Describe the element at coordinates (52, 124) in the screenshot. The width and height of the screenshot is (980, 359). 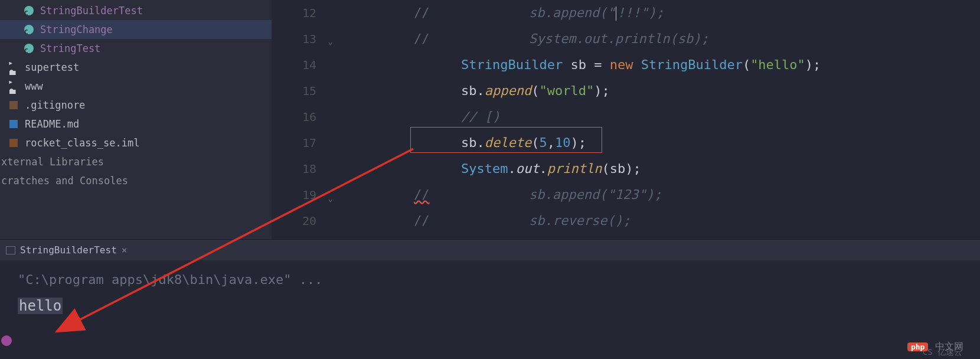
I see `tree-item-label: README.md` at that location.